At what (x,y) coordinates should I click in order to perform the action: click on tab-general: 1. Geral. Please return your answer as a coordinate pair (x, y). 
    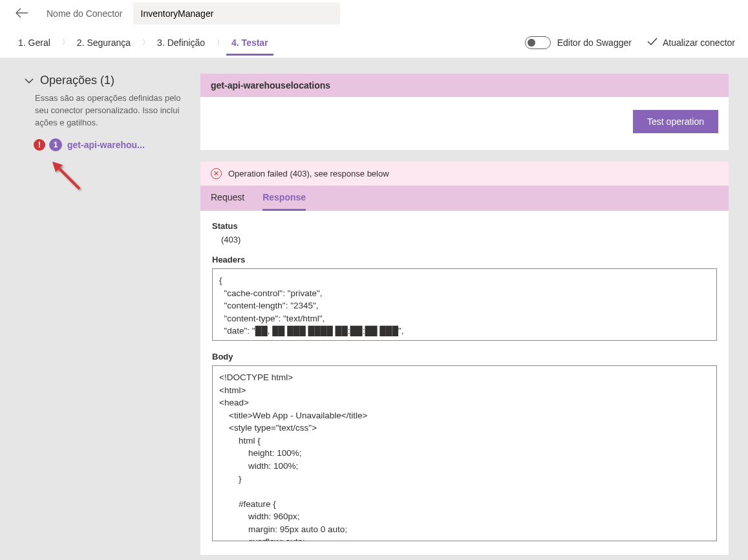
    Looking at the image, I should click on (34, 43).